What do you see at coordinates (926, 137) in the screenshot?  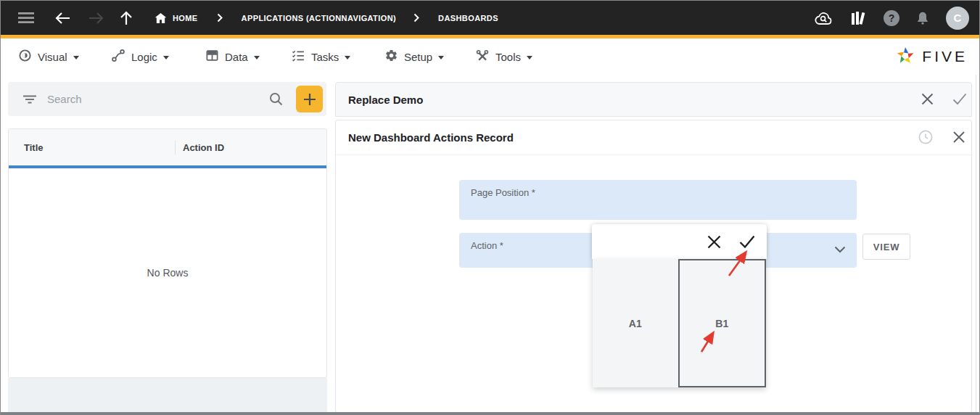 I see `history-clock-icon` at bounding box center [926, 137].